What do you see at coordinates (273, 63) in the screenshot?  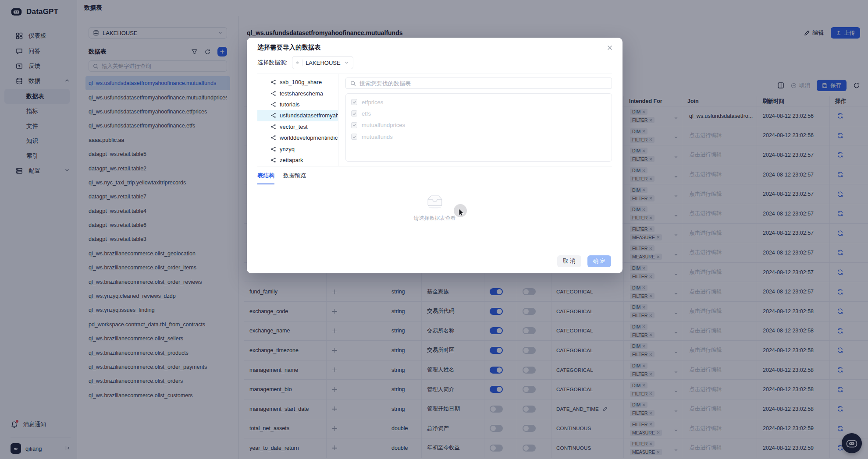 I see `datasource-label: 选择数据源:` at bounding box center [273, 63].